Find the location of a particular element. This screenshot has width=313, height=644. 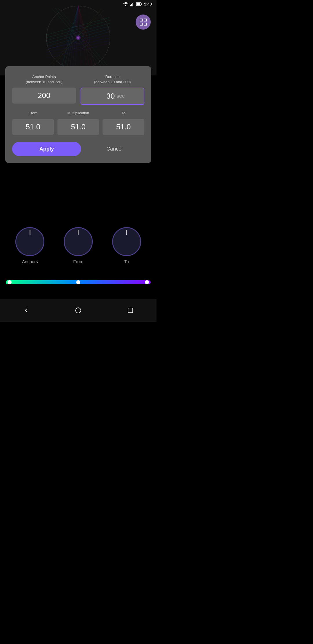

knobs-area: Anchors From To is located at coordinates (78, 245).